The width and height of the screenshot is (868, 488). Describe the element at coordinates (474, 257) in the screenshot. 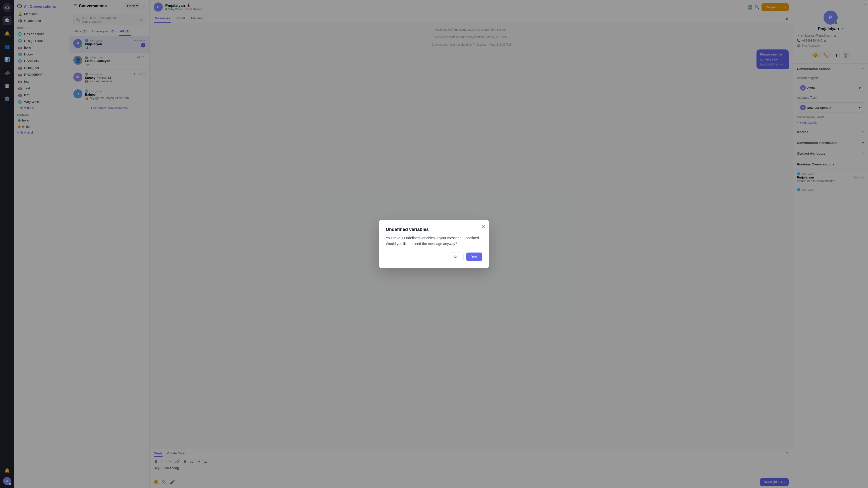

I see `modal-yes-button: Yes` at that location.